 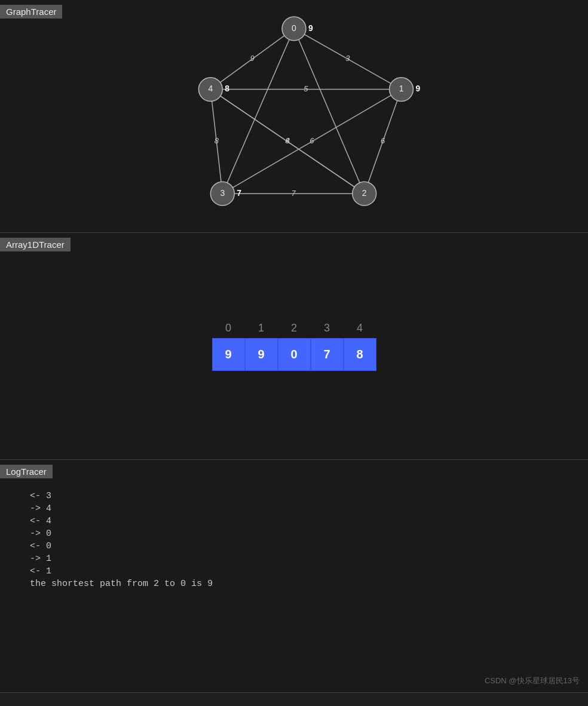 What do you see at coordinates (327, 355) in the screenshot?
I see `array-cell: 7` at bounding box center [327, 355].